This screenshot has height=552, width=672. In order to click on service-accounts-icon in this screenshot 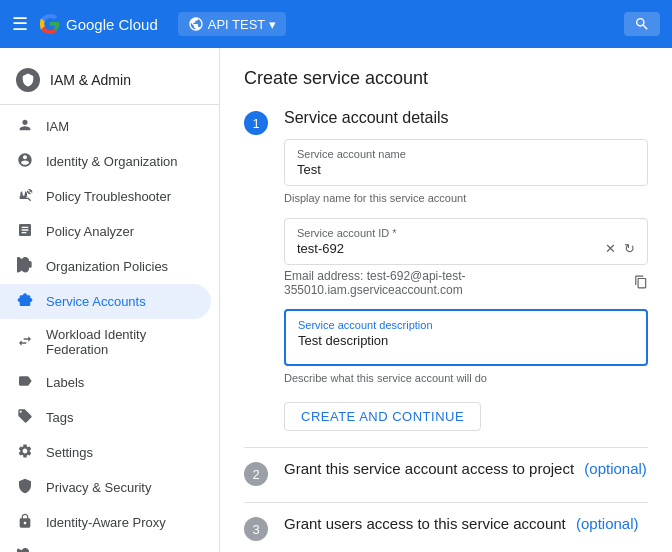, I will do `click(25, 302)`.